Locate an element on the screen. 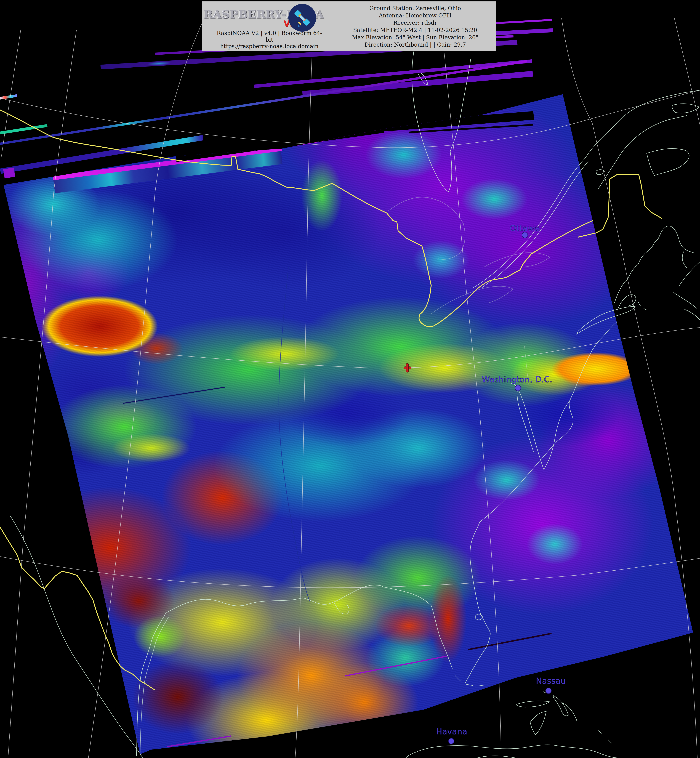 Image resolution: width=700 pixels, height=758 pixels. direction-gain-line: Direction: Northbound | | Gain: 29.7 is located at coordinates (415, 45).